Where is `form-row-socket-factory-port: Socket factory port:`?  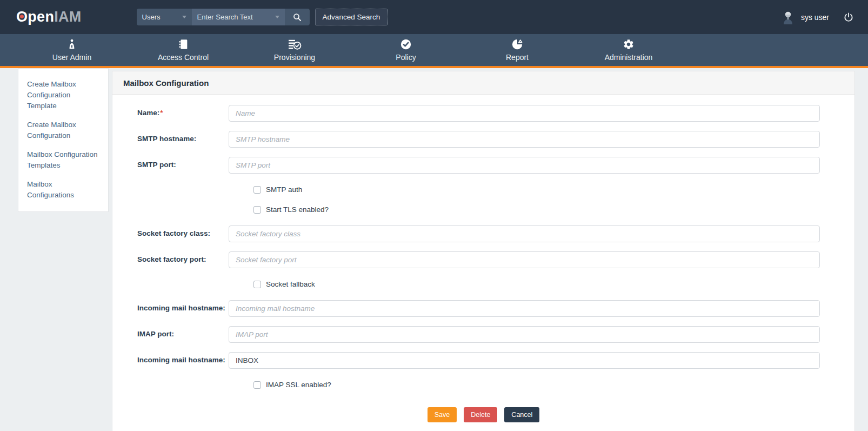
form-row-socket-factory-port: Socket factory port: is located at coordinates (483, 260).